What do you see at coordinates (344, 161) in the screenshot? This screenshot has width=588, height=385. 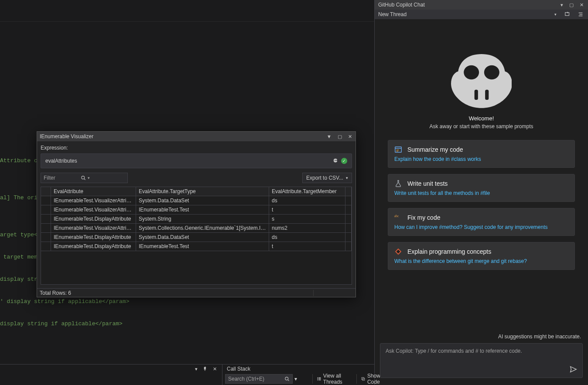 I see `expression-valid-icon: ✓` at bounding box center [344, 161].